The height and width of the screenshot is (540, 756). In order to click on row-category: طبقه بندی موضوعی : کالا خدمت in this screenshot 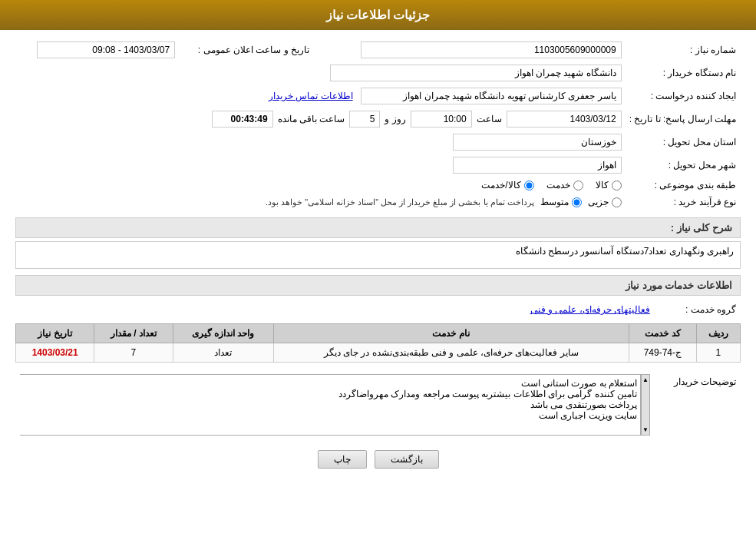, I will do `click(378, 185)`.